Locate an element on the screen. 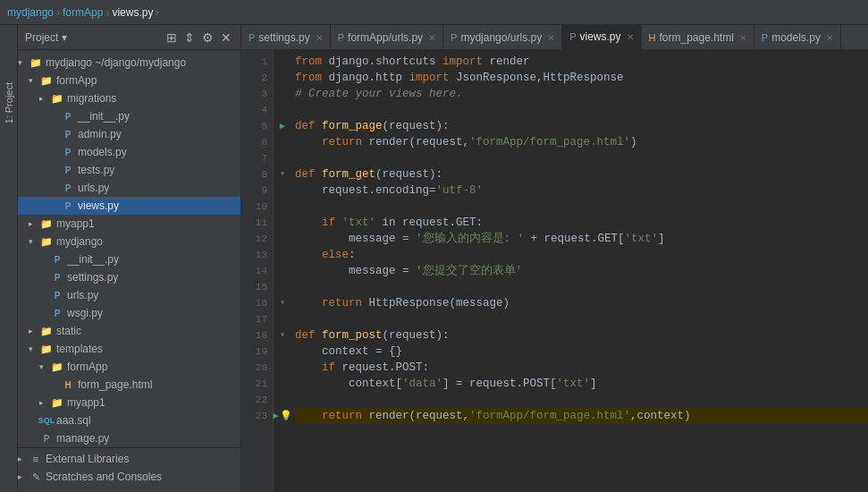  tree-item-mydjango-root: ▾ 📁 mydjango ~/django/mydjango is located at coordinates (129, 63).